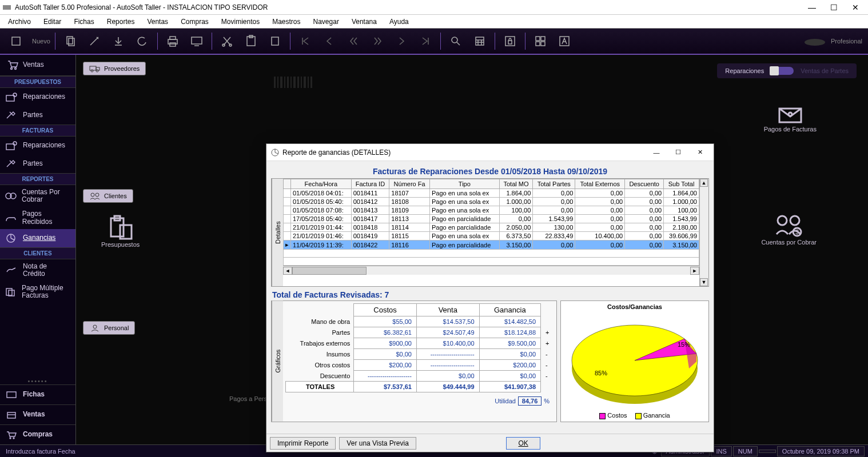 Image resolution: width=868 pixels, height=457 pixels. I want to click on dialog-close: ✕, so click(700, 153).